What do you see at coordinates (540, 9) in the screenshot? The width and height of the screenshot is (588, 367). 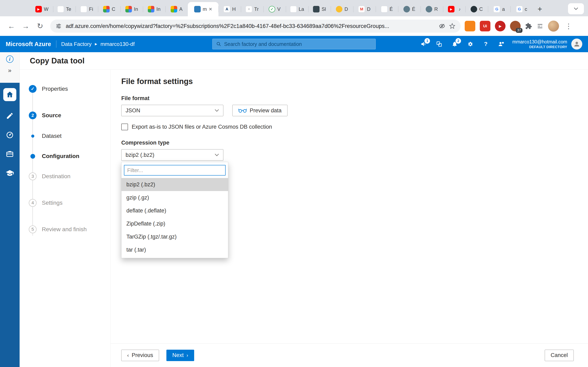 I see `new-tab-button: +` at bounding box center [540, 9].